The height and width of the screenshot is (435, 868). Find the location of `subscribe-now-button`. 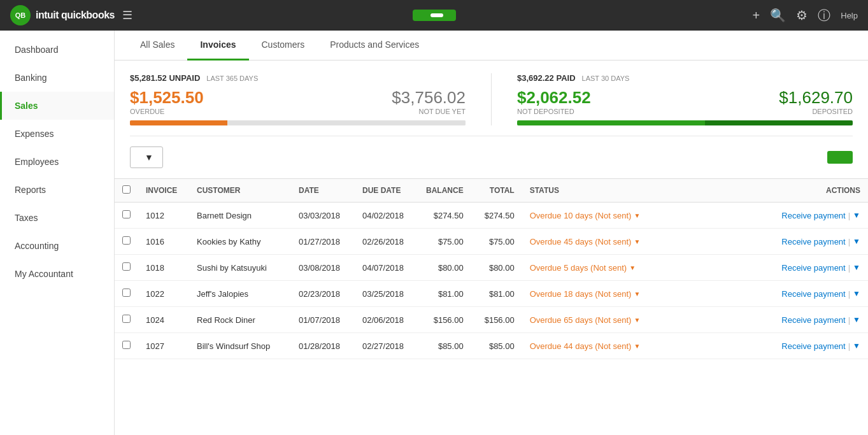

subscribe-now-button is located at coordinates (437, 15).